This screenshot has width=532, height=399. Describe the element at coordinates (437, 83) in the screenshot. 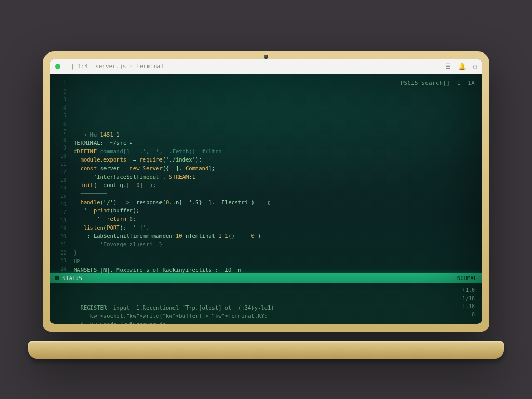

I see `editor-badge: PSCIS search[] 1 1A` at that location.